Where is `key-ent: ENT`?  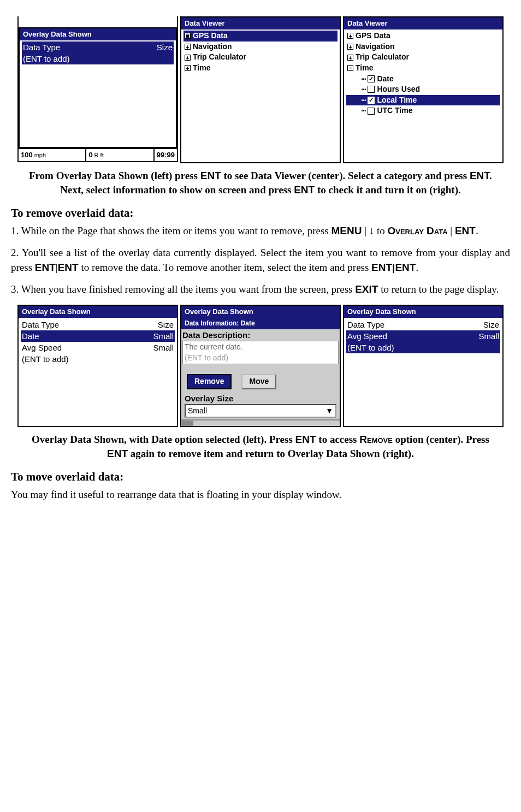 key-ent: ENT is located at coordinates (465, 230).